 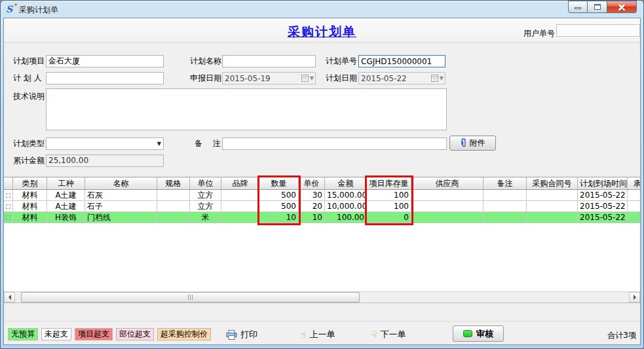 I want to click on table-cell: 30, so click(x=312, y=195).